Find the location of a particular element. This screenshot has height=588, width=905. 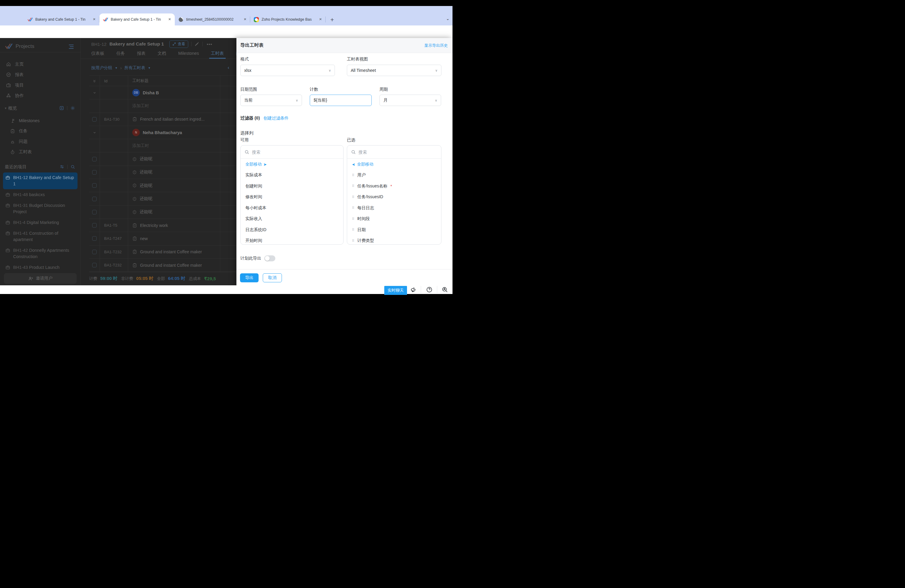

period-select: 月∨ is located at coordinates (410, 100).